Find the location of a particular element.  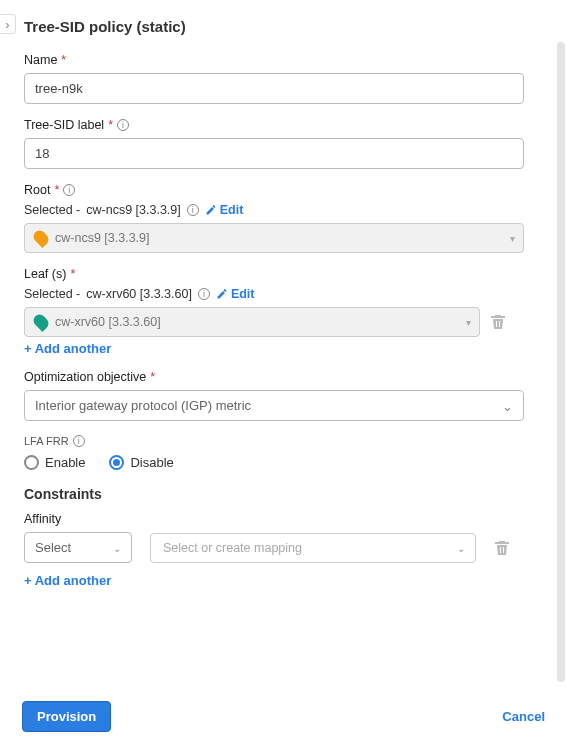

root-selected-text: Selected - cw-ncs9 [3.3.3.9] i Edit is located at coordinates (284, 210).